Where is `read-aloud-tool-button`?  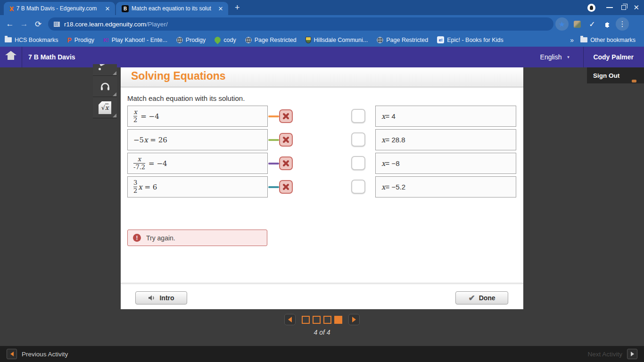
read-aloud-tool-button is located at coordinates (105, 87).